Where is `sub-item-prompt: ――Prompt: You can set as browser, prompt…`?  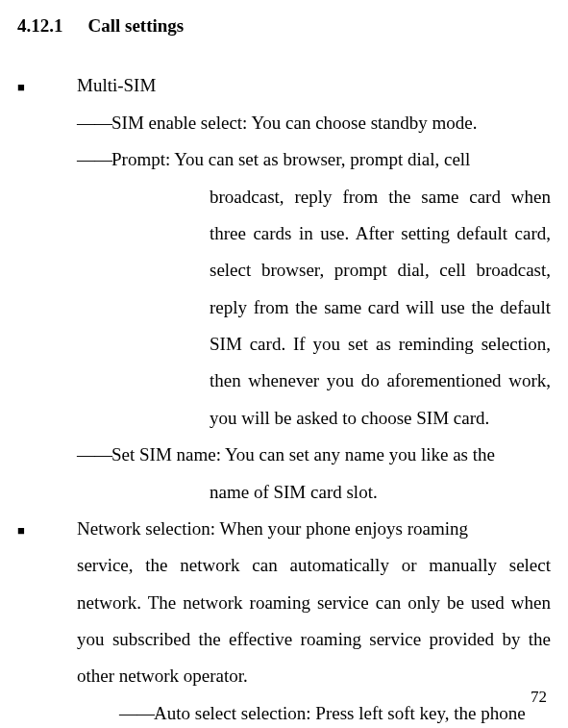
sub-item-prompt: ――Prompt: You can set as browser, prompt… is located at coordinates (313, 160).